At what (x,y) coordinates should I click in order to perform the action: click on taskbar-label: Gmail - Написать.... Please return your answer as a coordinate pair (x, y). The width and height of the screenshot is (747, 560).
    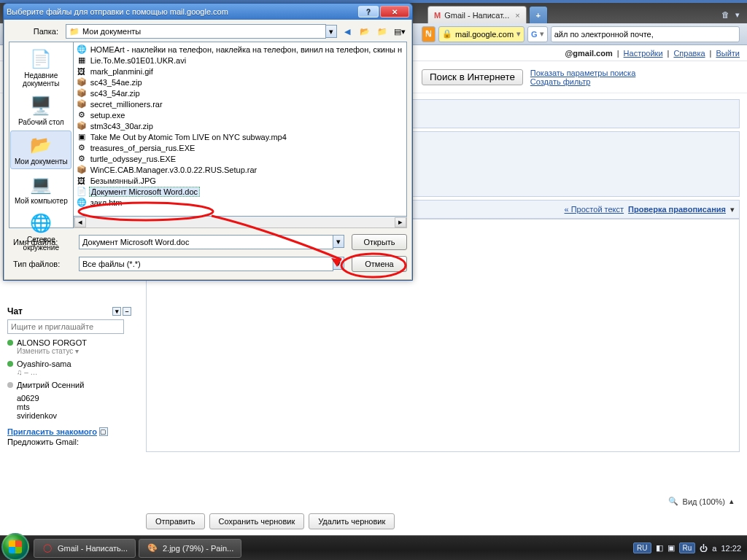
    Looking at the image, I should click on (93, 548).